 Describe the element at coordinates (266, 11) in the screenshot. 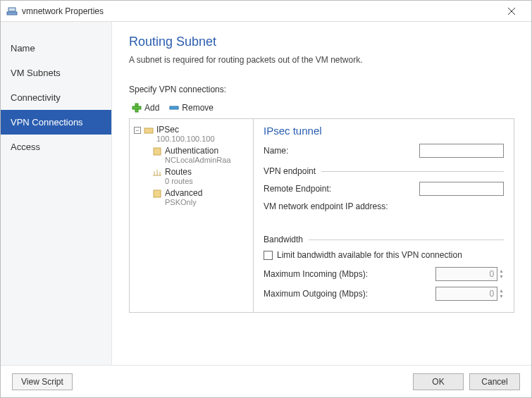

I see `titlebar: vmnetwork Properties` at that location.